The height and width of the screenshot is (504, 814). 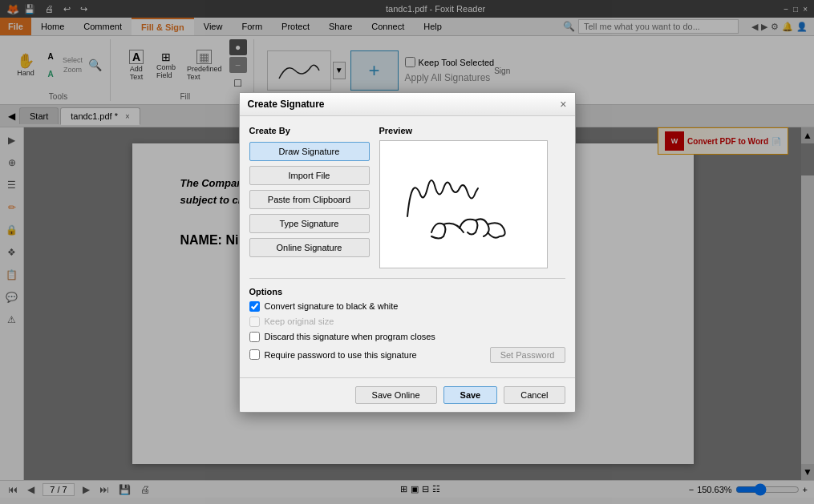 I want to click on method-import-btn: Import File, so click(x=310, y=175).